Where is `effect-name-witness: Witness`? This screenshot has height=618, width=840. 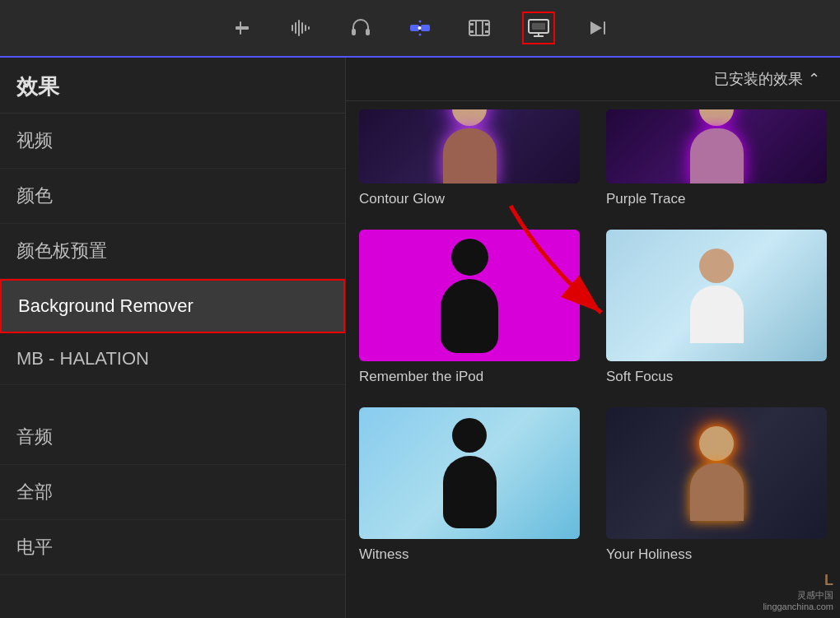
effect-name-witness: Witness is located at coordinates (469, 555).